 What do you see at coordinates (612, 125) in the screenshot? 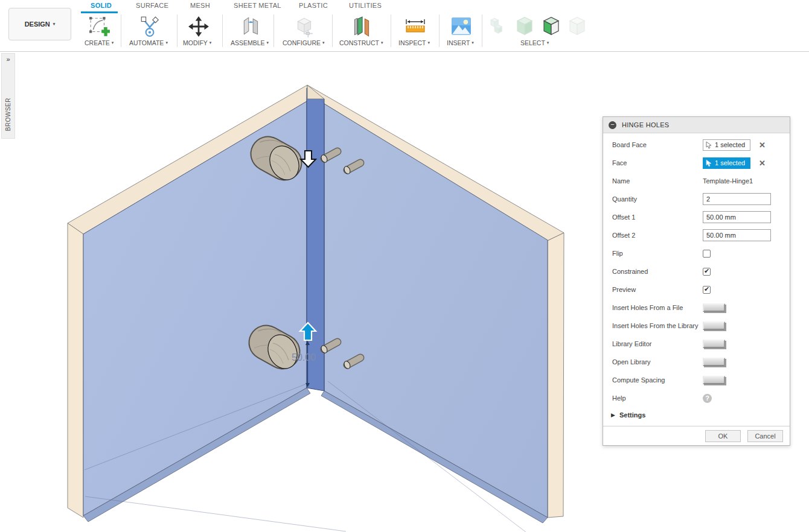
I see `collapse-dialog-icon: −` at bounding box center [612, 125].